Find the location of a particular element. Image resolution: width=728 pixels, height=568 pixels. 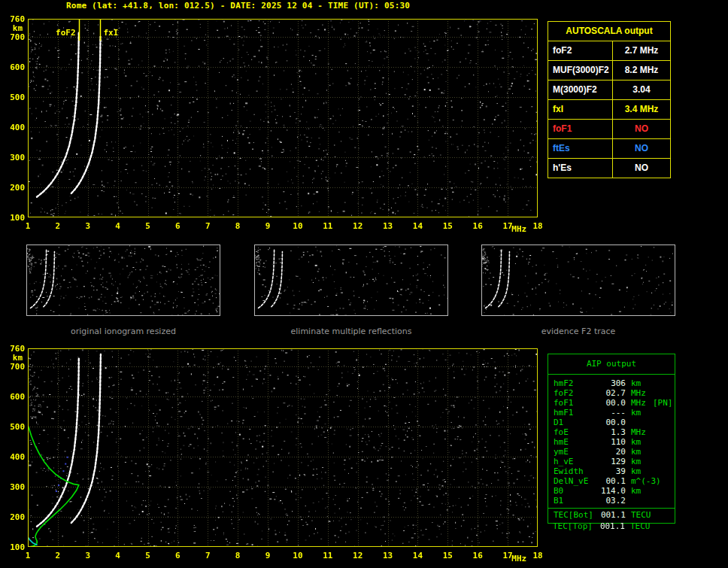

thumbnail-caption: original ionogram resized is located at coordinates (123, 331).